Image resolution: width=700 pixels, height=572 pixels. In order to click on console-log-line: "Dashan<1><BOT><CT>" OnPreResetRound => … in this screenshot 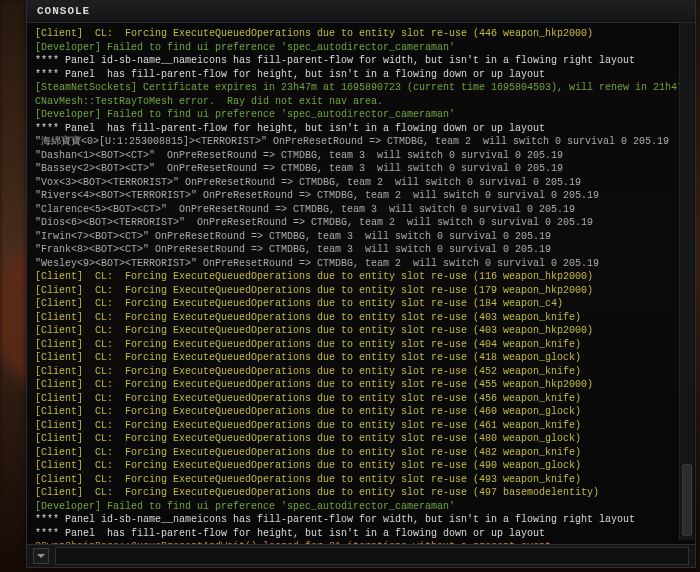, I will do `click(361, 156)`.